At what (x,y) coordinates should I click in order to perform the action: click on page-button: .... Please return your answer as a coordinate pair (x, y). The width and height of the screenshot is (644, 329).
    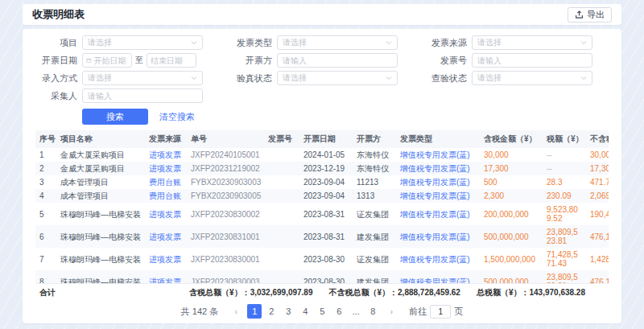
    Looking at the image, I should click on (356, 311).